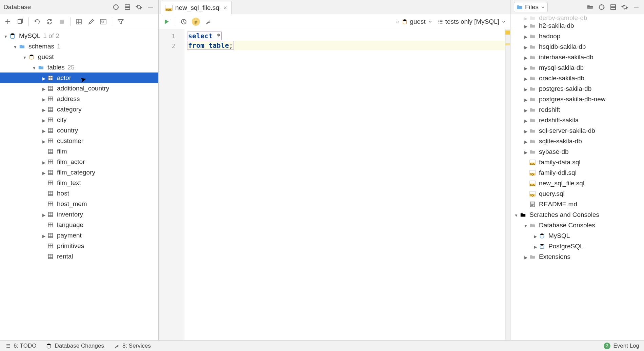  Describe the element at coordinates (577, 18) in the screenshot. I see `folder-node: derby-sample-db` at that location.